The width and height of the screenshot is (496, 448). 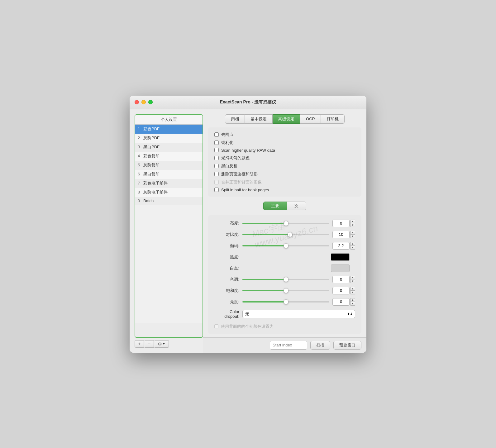 What do you see at coordinates (169, 165) in the screenshot?
I see `sidebar-item: 5灰阶复印` at bounding box center [169, 165].